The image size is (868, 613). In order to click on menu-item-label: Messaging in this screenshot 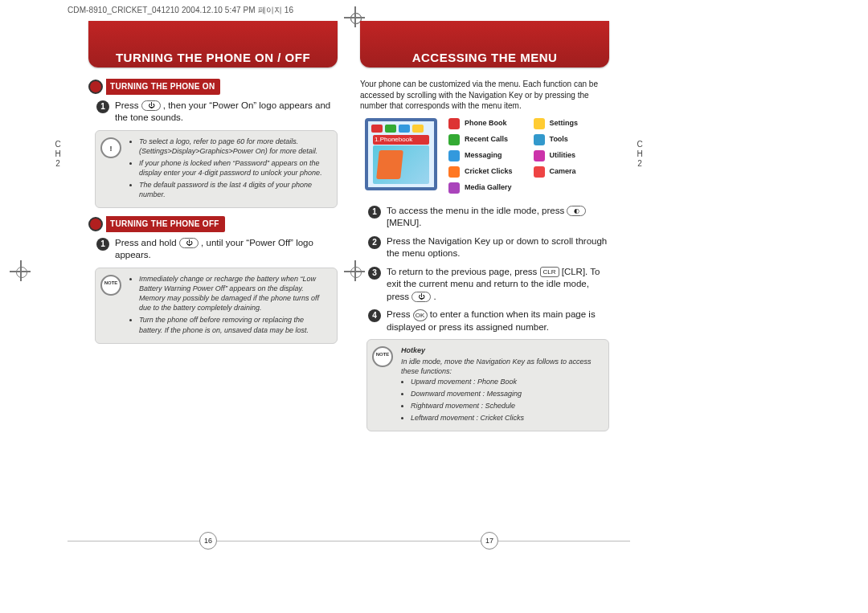, I will do `click(484, 155)`.